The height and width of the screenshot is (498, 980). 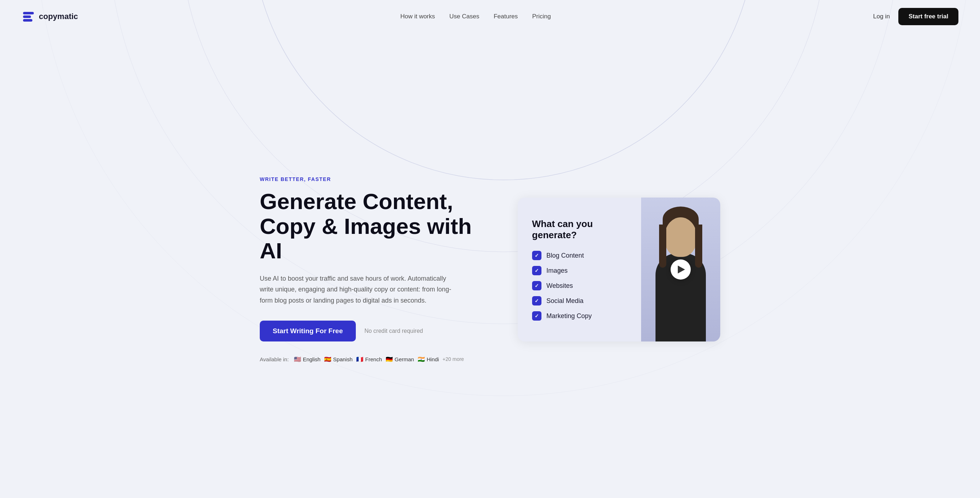 What do you see at coordinates (356, 202) in the screenshot?
I see `hero-title-line1: Generate Content,` at bounding box center [356, 202].